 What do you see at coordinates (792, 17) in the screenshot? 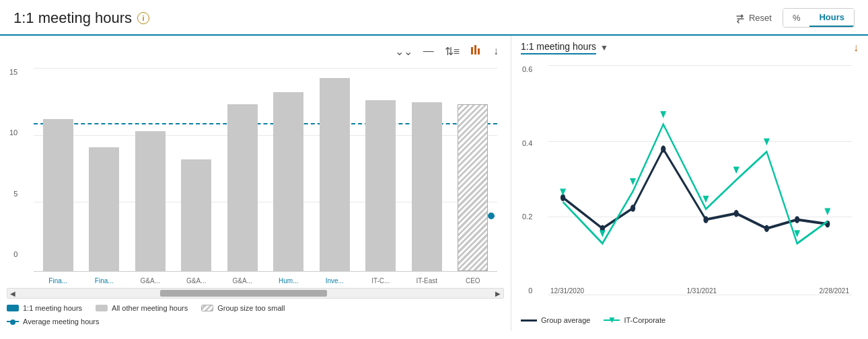
I see `header-right: Reset % Hours` at bounding box center [792, 17].